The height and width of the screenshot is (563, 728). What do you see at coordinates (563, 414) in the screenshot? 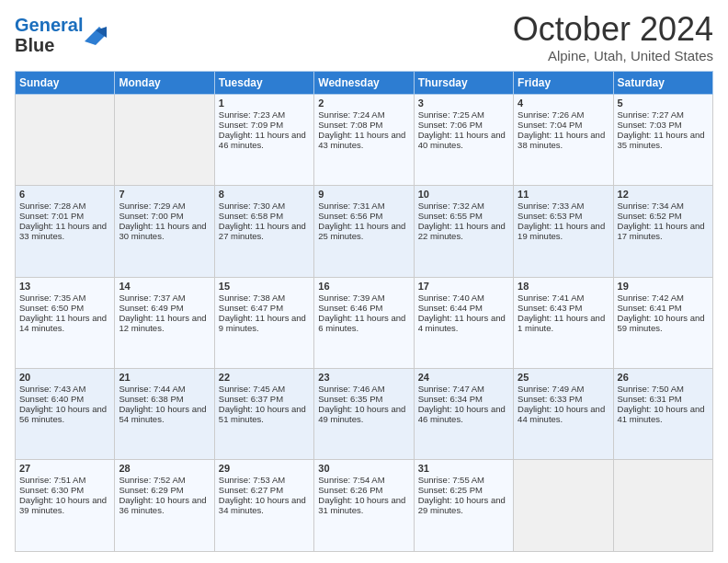
I see `daylight-text: Daylight: 10 hours and 44 minutes.` at bounding box center [563, 414].